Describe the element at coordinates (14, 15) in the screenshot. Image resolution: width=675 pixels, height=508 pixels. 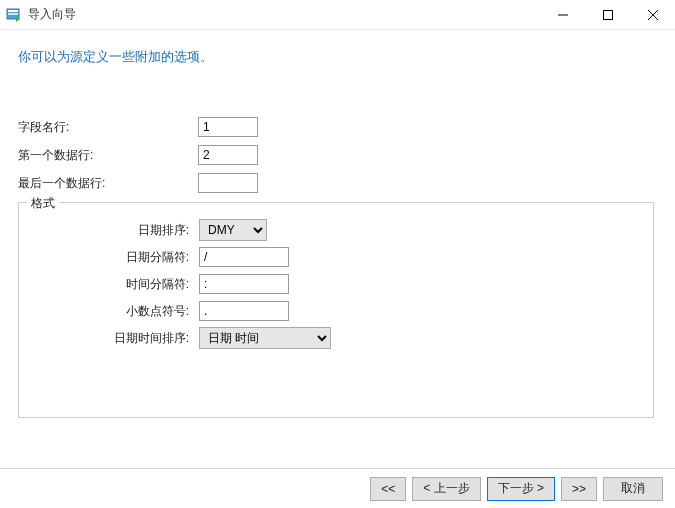
I see `app-icon` at that location.